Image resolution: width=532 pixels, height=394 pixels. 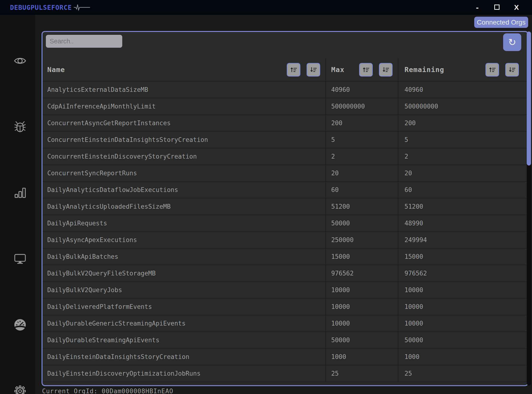 What do you see at coordinates (108, 391) in the screenshot?
I see `current-org-id: Current OrgId: 00Dam000008HBInEAO` at bounding box center [108, 391].